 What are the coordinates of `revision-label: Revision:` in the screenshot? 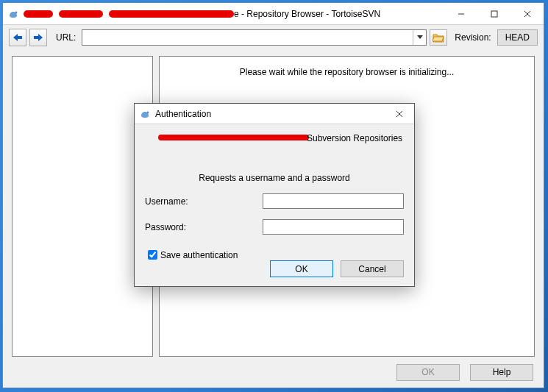 It's located at (472, 38).